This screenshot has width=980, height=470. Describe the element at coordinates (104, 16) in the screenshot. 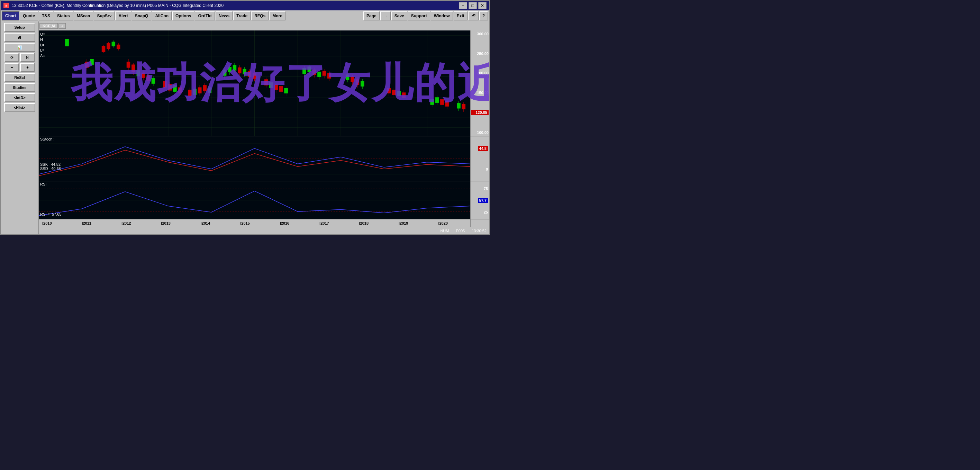

I see `menu-supsrv: SupSrv` at that location.